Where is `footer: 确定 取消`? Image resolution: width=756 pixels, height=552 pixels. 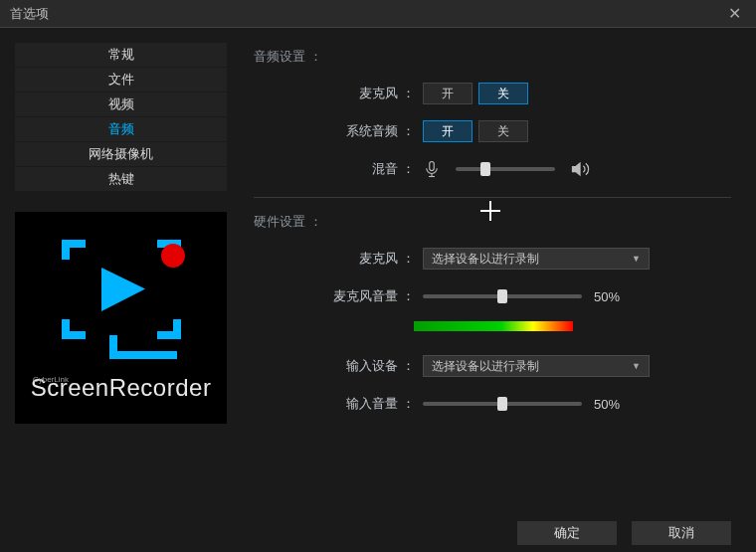 footer: 确定 取消 is located at coordinates (378, 533).